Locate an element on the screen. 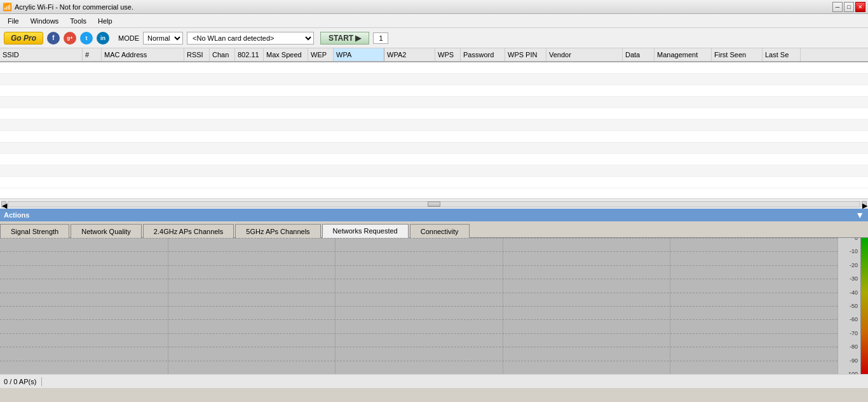  dbm-label-100: -100 is located at coordinates (852, 373).